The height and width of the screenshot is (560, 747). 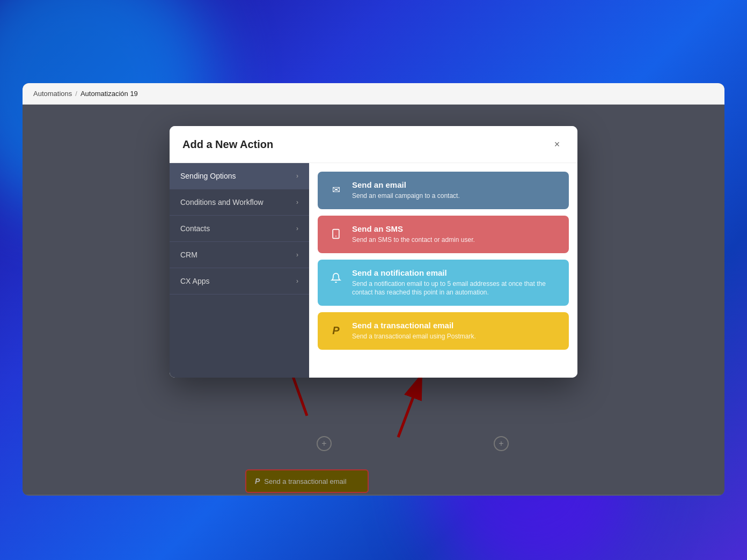 What do you see at coordinates (557, 144) in the screenshot?
I see `modal-close-button: ×` at bounding box center [557, 144].